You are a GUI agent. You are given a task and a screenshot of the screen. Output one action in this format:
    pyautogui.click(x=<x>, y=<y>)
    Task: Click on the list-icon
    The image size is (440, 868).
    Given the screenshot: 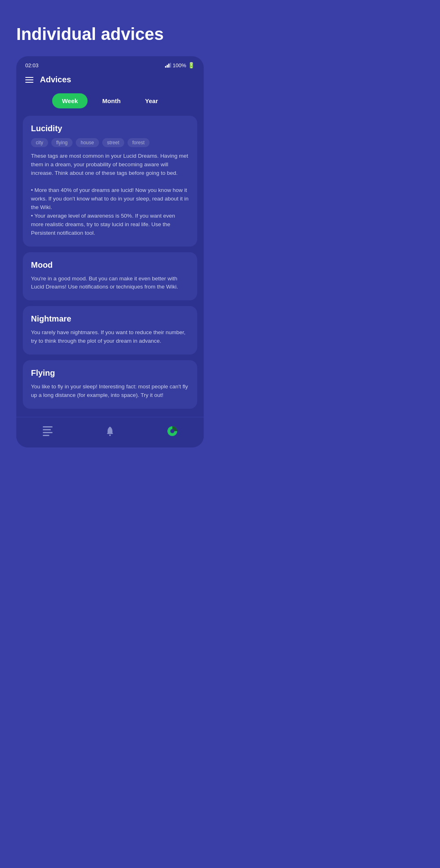 What is the action you would take?
    pyautogui.click(x=48, y=431)
    